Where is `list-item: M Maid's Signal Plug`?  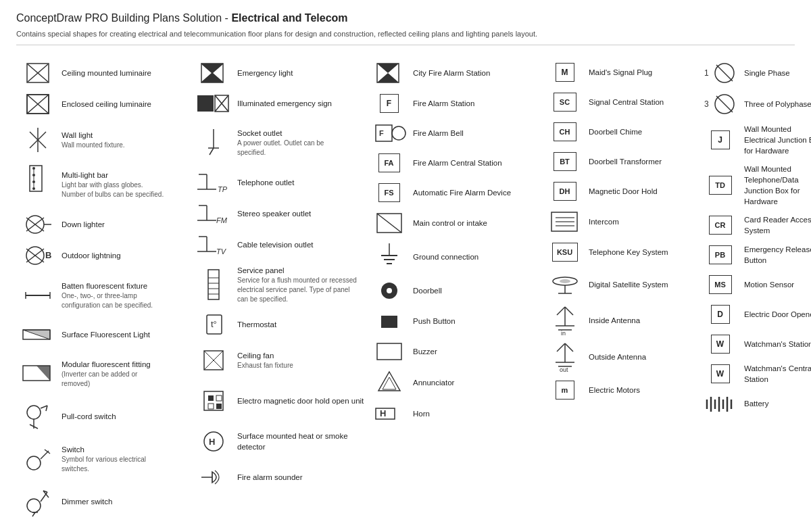 list-item: M Maid's Signal Plug is located at coordinates (621, 72).